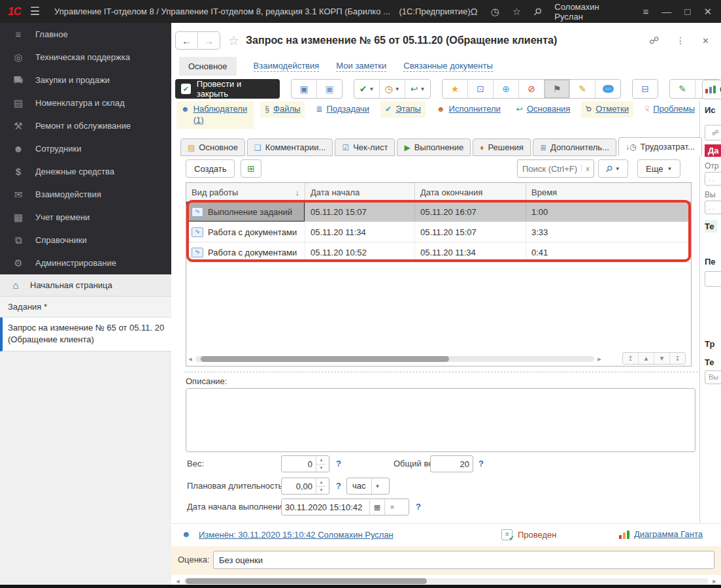 Image resolution: width=721 pixels, height=588 pixels. Describe the element at coordinates (434, 148) in the screenshot. I see `page-tab-execution: ▶ Выполнение` at that location.